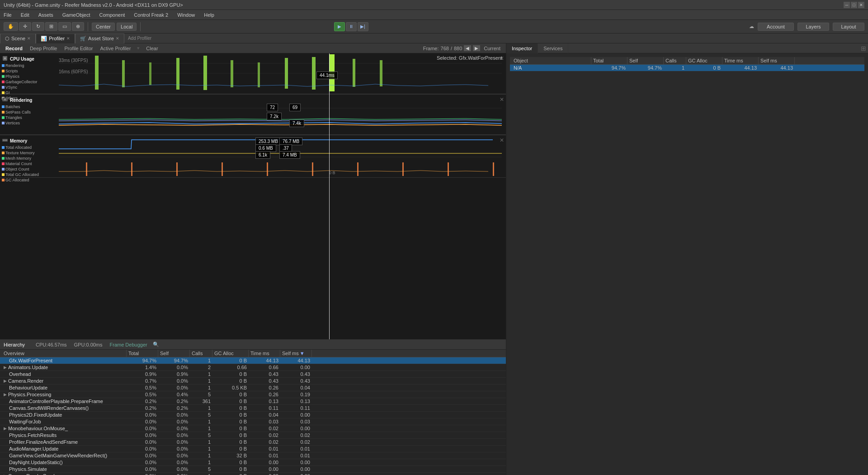 This screenshot has height=475, width=868. Describe the element at coordinates (43, 48) in the screenshot. I see `deep-profile-button: Deep Profile` at that location.